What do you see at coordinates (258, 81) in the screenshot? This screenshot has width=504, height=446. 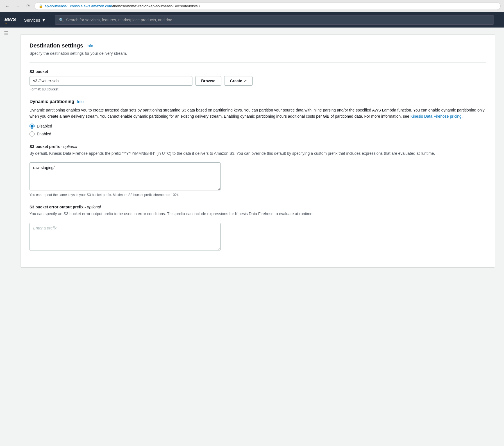 I see `s3-input-row: Browse Create ↗` at bounding box center [258, 81].